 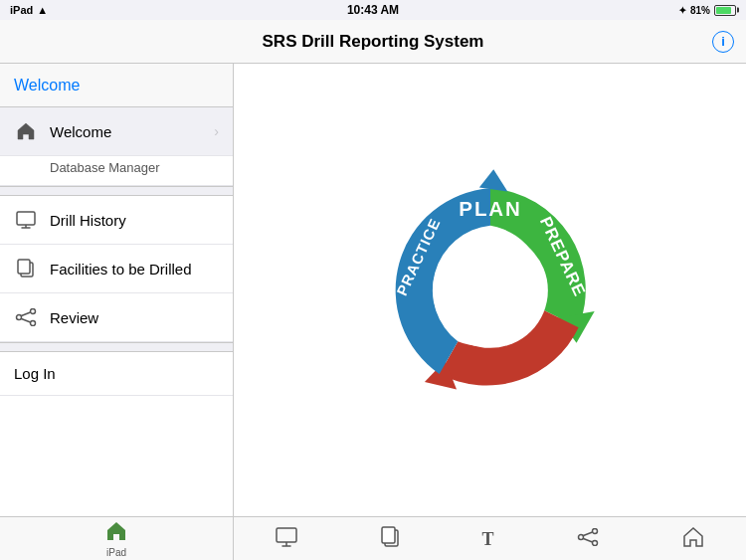 What do you see at coordinates (693, 539) in the screenshot?
I see `tab-home` at bounding box center [693, 539].